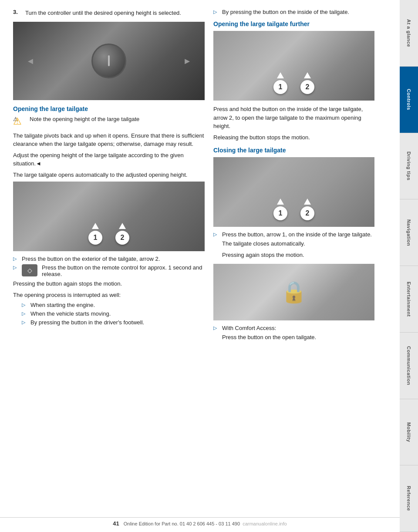 Image resolution: width=418 pixels, height=532 pixels. Describe the element at coordinates (95, 238) in the screenshot. I see `badge-1: 1` at that location.